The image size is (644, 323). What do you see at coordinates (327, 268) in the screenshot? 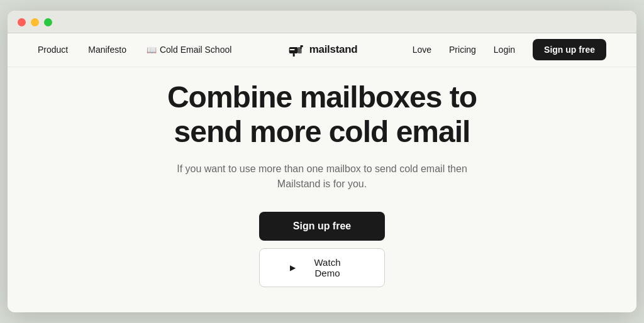
I see `watch-demo-label: Watch Demo` at bounding box center [327, 268].